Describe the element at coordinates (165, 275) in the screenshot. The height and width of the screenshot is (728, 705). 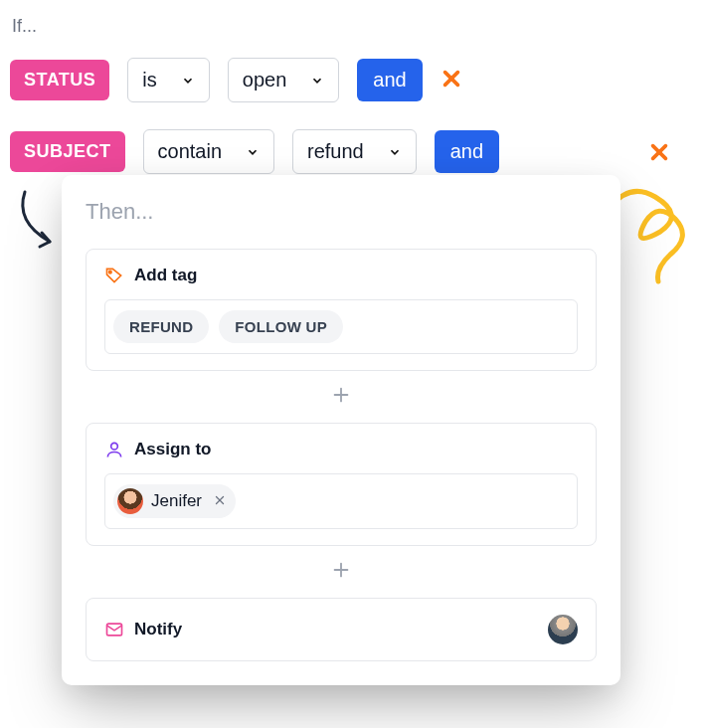
I see `action-title: Add tag` at that location.